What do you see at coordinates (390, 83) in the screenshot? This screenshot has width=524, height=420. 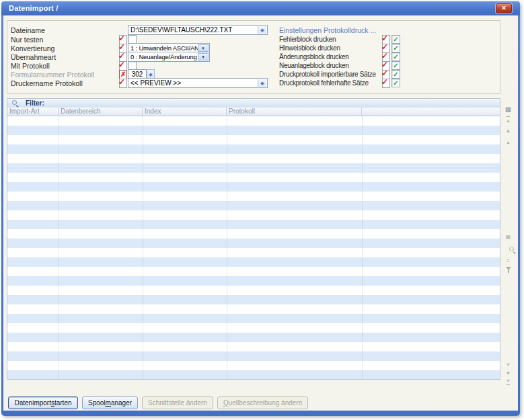 I see `protokolldruck-row: Druckprotokoll fehlerhafte Sätze✓✓` at bounding box center [390, 83].